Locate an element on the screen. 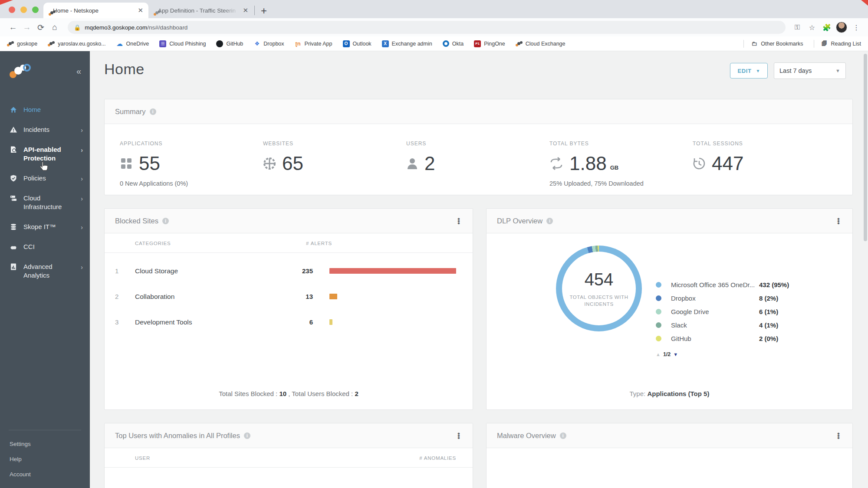 The width and height of the screenshot is (868, 488). mouse-cursor is located at coordinates (44, 167).